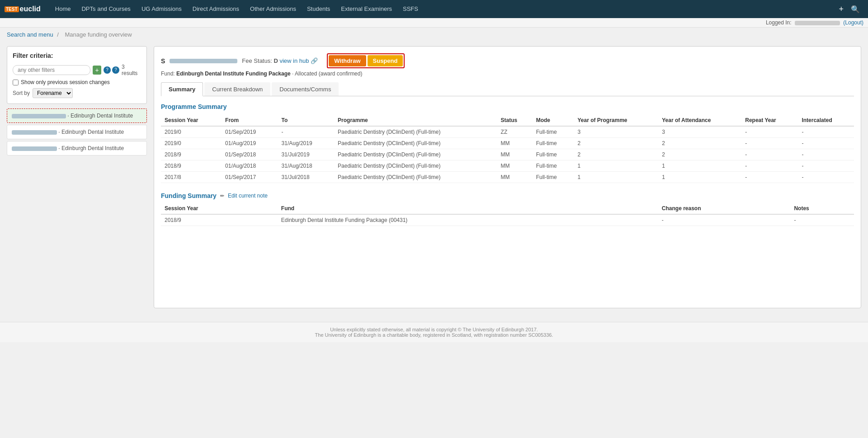 The image size is (868, 438). Describe the element at coordinates (515, 120) in the screenshot. I see `prog-col-status: Status` at that location.